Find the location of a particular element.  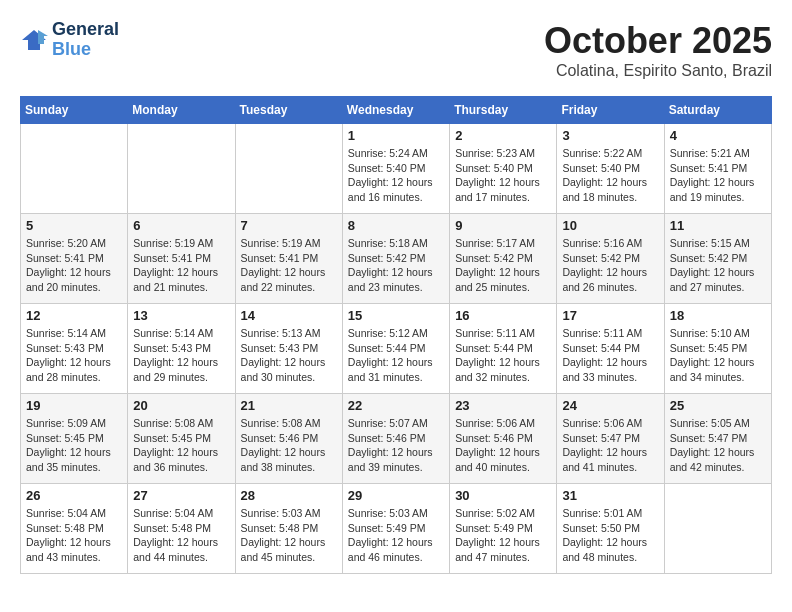

calendar-cell: 22Sunrise: 5:07 AM Sunset: 5:46 PM Dayli… is located at coordinates (396, 439).